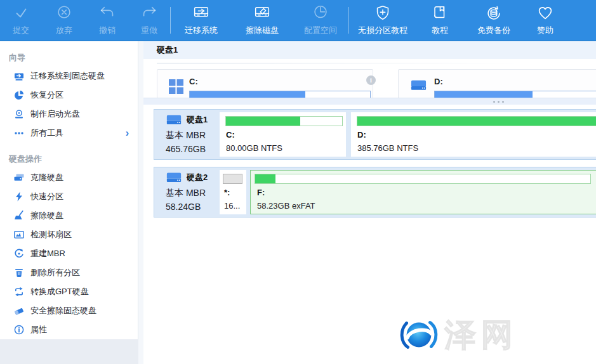 The width and height of the screenshot is (596, 364). I want to click on partition-tutorial-button: 无损分区教程, so click(383, 20).